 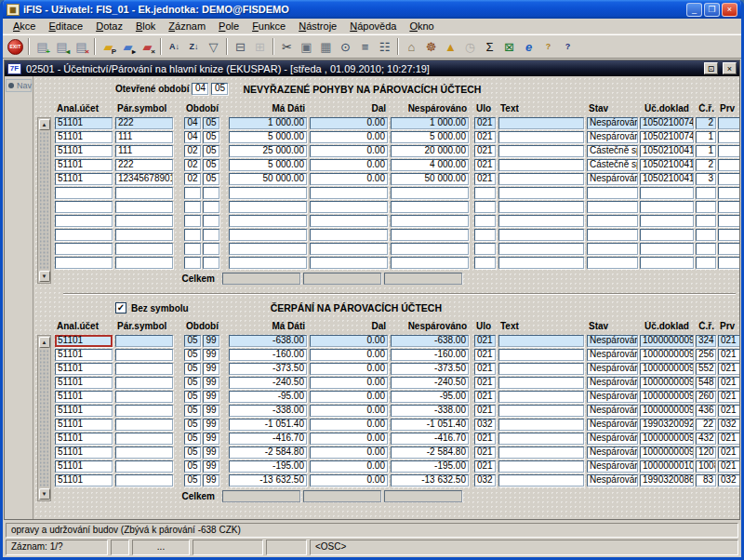 I want to click on cell-ma-dati: -373.50, so click(x=268, y=368).